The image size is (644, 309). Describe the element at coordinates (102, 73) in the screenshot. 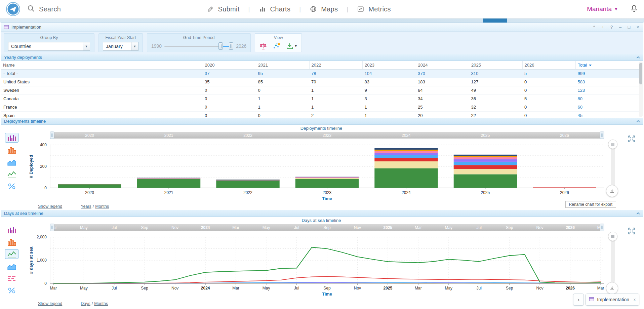

I see `row-name: - Total -` at that location.